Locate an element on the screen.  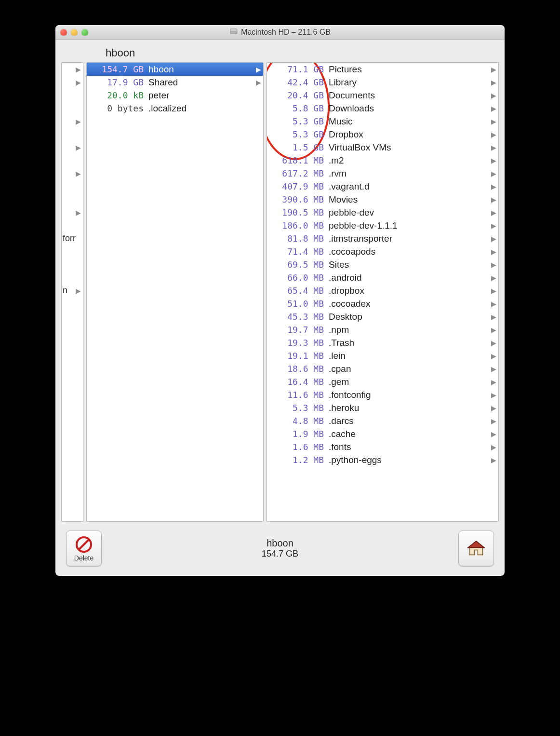
list-item: 69.5 MBSites▶ is located at coordinates (383, 264).